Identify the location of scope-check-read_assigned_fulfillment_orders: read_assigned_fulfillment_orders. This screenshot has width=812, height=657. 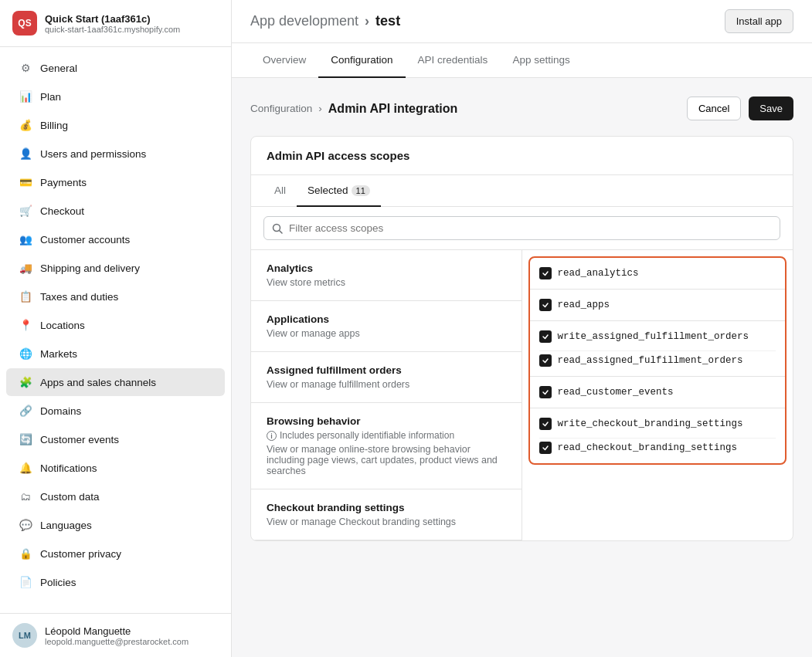
(658, 360).